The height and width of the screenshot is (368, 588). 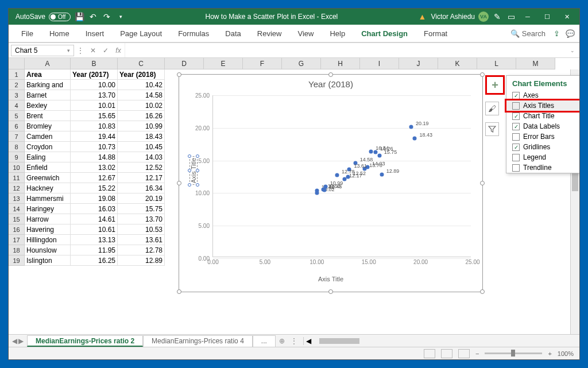 I want to click on cell: 12.89, so click(x=141, y=261).